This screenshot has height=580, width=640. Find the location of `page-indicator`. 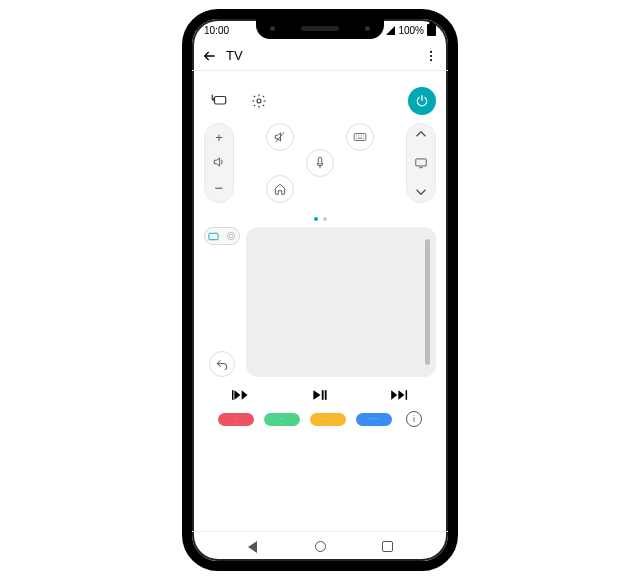

page-indicator is located at coordinates (320, 219).